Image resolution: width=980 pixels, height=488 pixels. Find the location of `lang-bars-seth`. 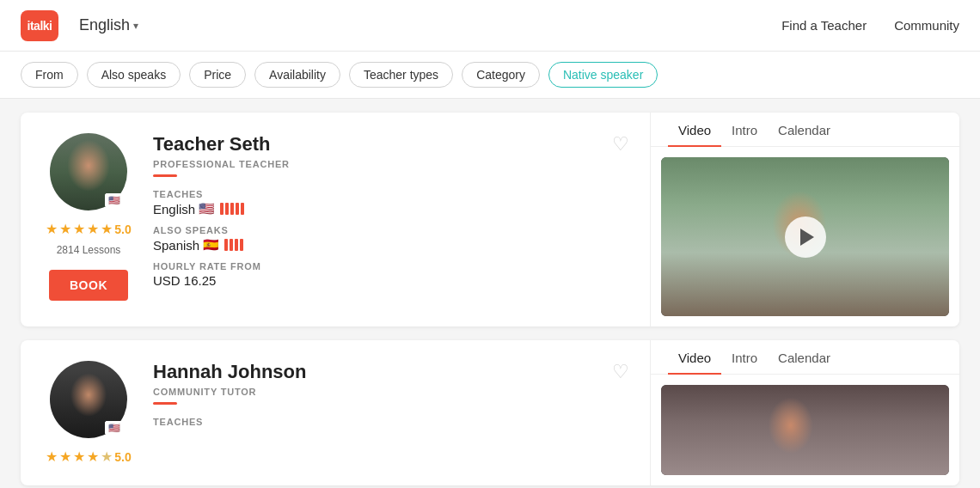

lang-bars-seth is located at coordinates (232, 209).